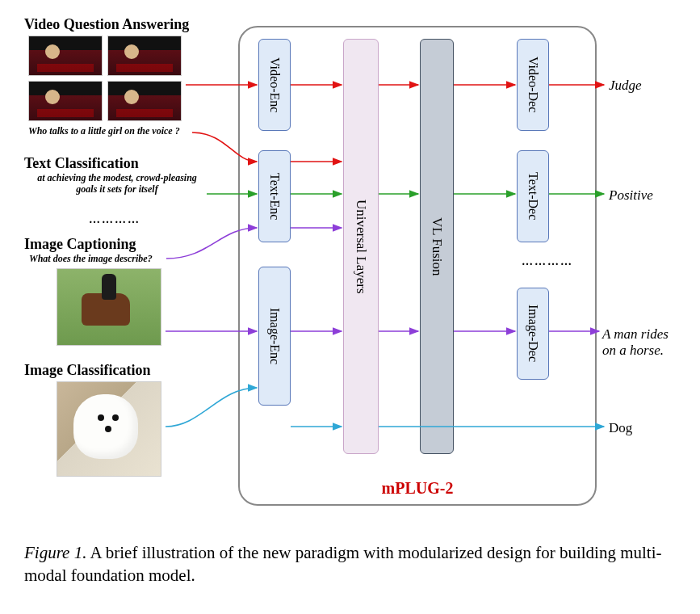 This screenshot has width=700, height=614. I want to click on figure-caption-text: A brief illustration of the new paradigm…, so click(343, 564).